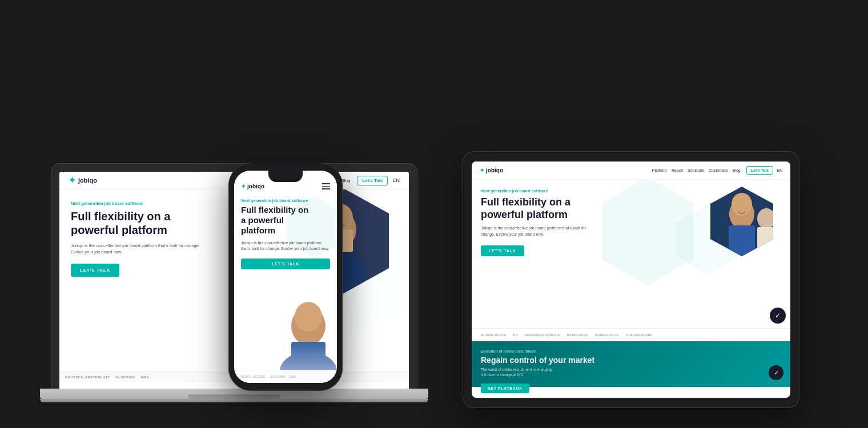  What do you see at coordinates (286, 337) in the screenshot?
I see `phone-person-area` at bounding box center [286, 337].